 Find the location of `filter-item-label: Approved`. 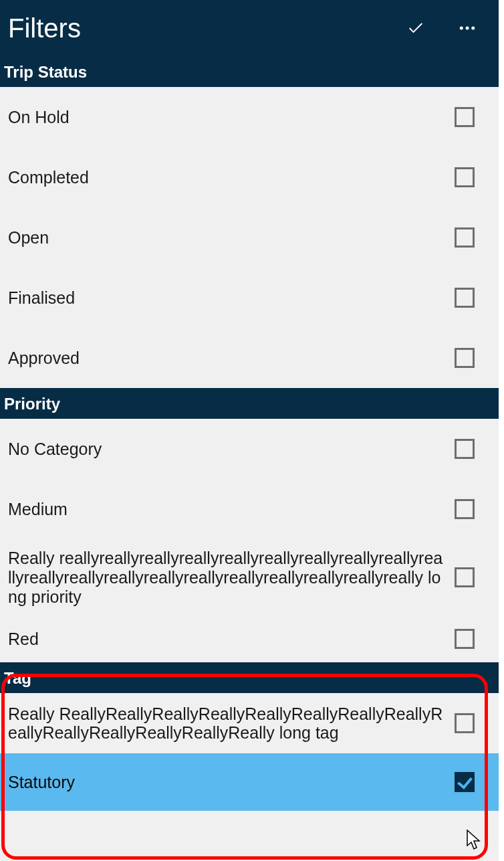

filter-item-label: Approved is located at coordinates (231, 359).